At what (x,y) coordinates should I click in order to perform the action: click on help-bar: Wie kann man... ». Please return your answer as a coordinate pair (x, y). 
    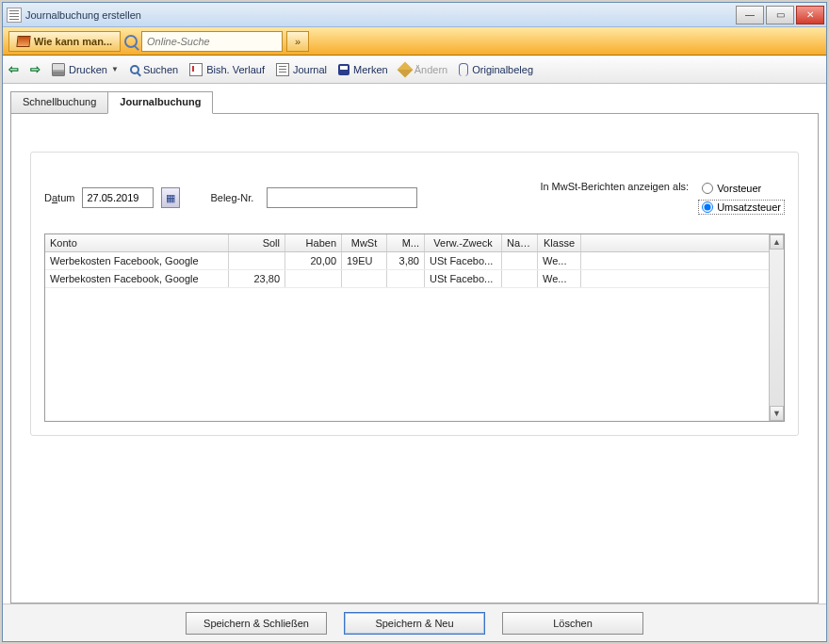
    Looking at the image, I should click on (414, 41).